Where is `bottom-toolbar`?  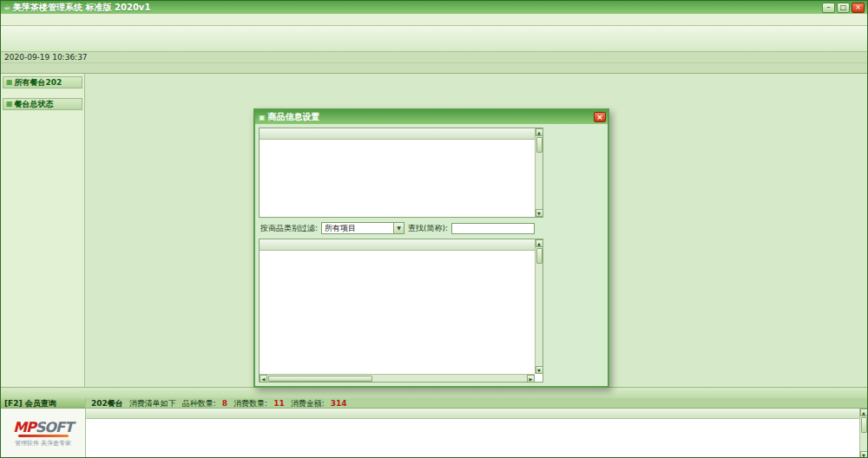 bottom-toolbar is located at coordinates (434, 392).